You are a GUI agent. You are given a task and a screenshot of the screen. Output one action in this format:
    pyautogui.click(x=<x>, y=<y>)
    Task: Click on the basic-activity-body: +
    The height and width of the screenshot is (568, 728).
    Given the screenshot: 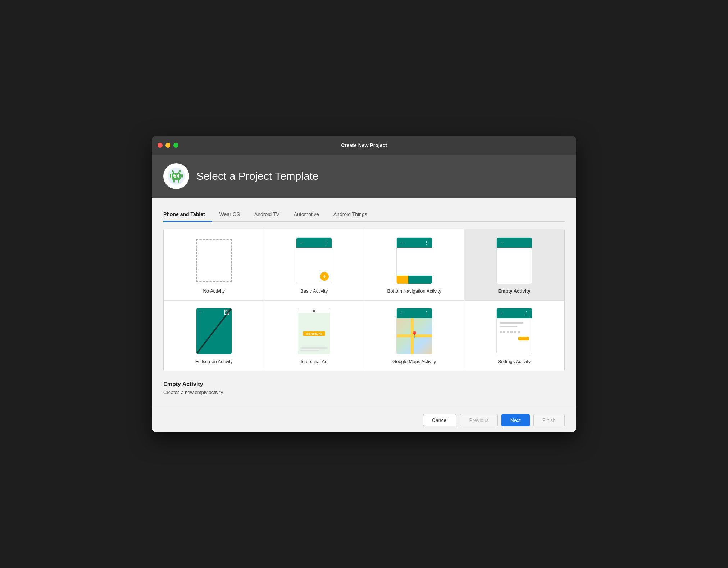 What is the action you would take?
    pyautogui.click(x=314, y=266)
    